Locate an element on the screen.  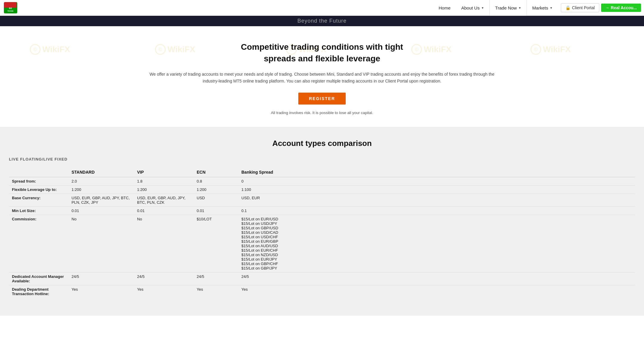
svg-text: B2 is located at coordinates (11, 8).